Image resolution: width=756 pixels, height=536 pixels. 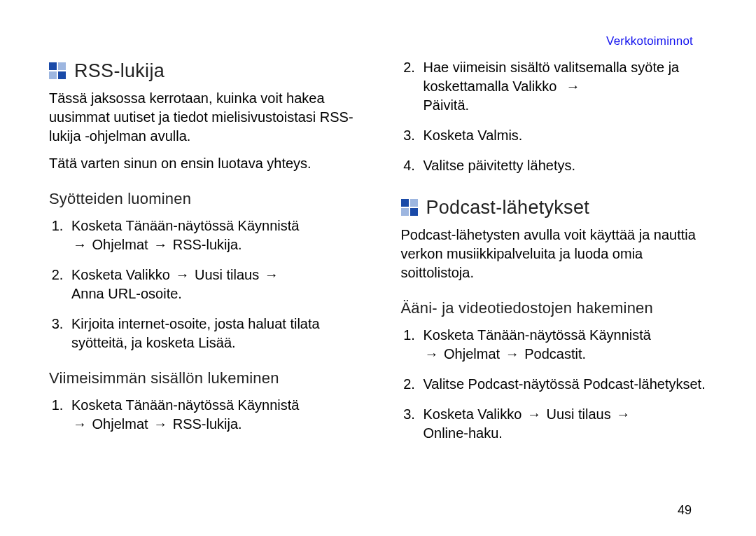 What do you see at coordinates (553, 354) in the screenshot?
I see `ui-label: Podcastit` at bounding box center [553, 354].